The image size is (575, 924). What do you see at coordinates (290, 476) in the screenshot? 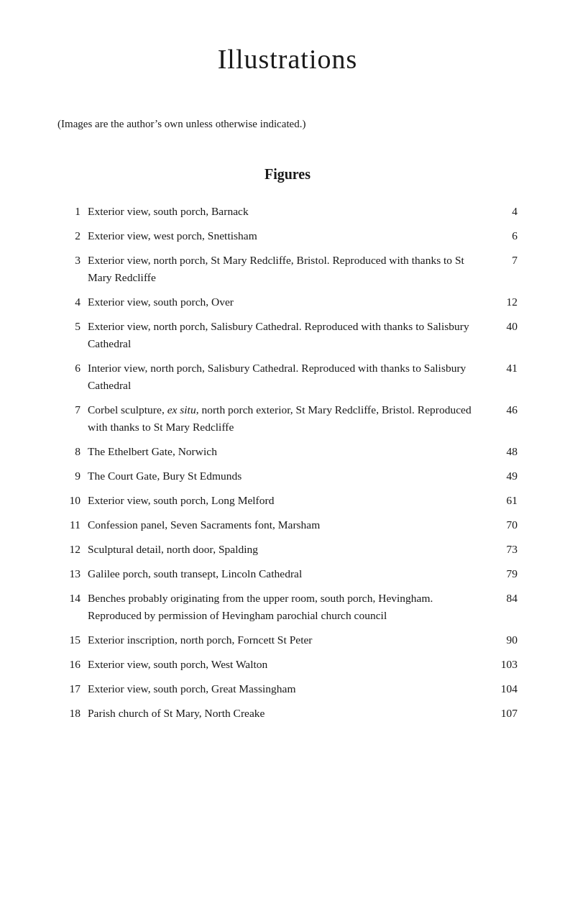
I see `figure-description: The Court Gate, Bury St Edmunds` at bounding box center [290, 476].